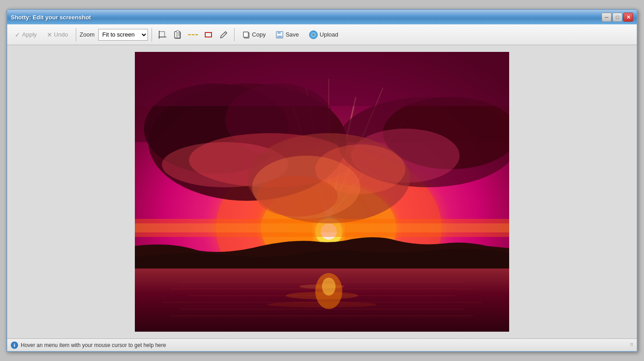 The image size is (644, 361). Describe the element at coordinates (14, 345) in the screenshot. I see `info-icon: i` at that location.